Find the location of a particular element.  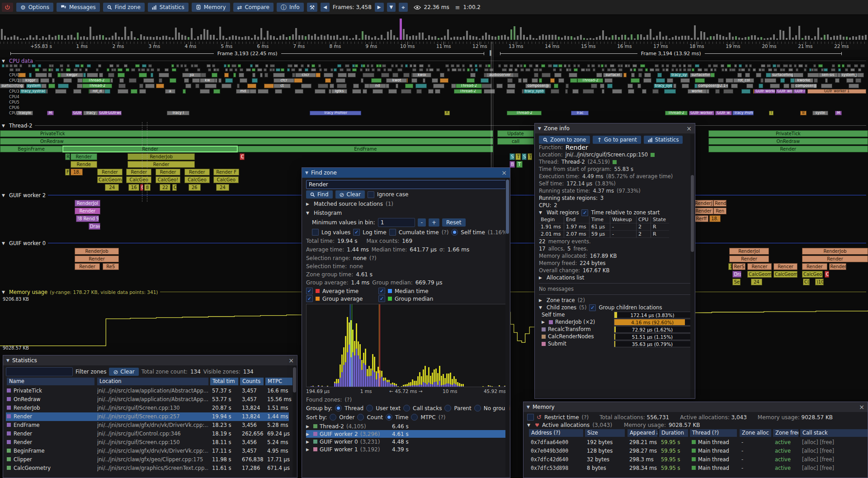

histogram-section-header: ▼ Histogram is located at coordinates (406, 213).